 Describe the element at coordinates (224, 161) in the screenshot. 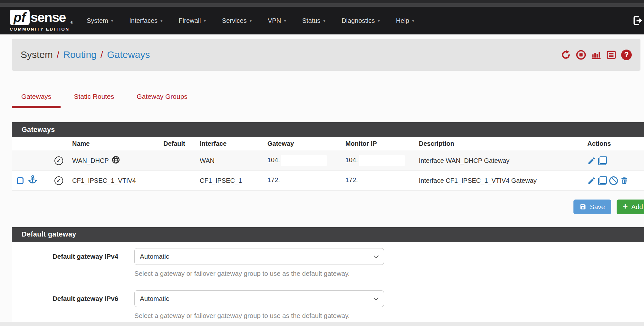

I see `interface-cell: WAN` at that location.